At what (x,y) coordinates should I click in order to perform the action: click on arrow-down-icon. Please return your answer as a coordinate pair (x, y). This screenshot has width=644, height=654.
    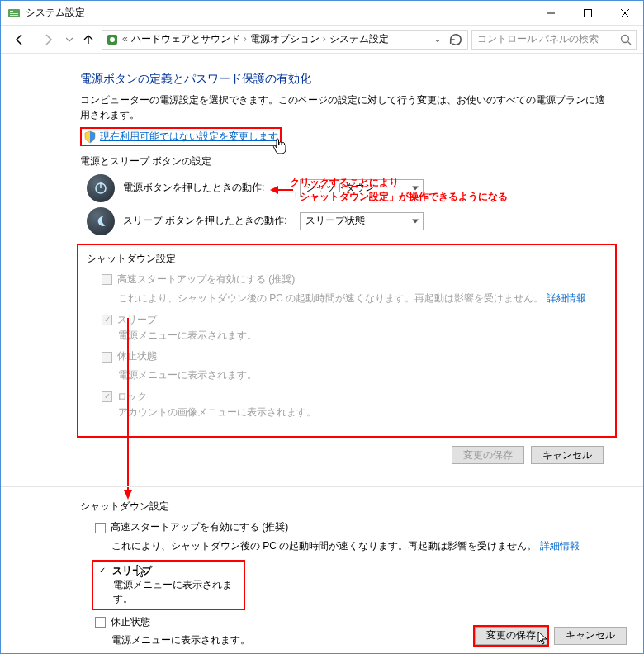
    Looking at the image, I should click on (128, 409).